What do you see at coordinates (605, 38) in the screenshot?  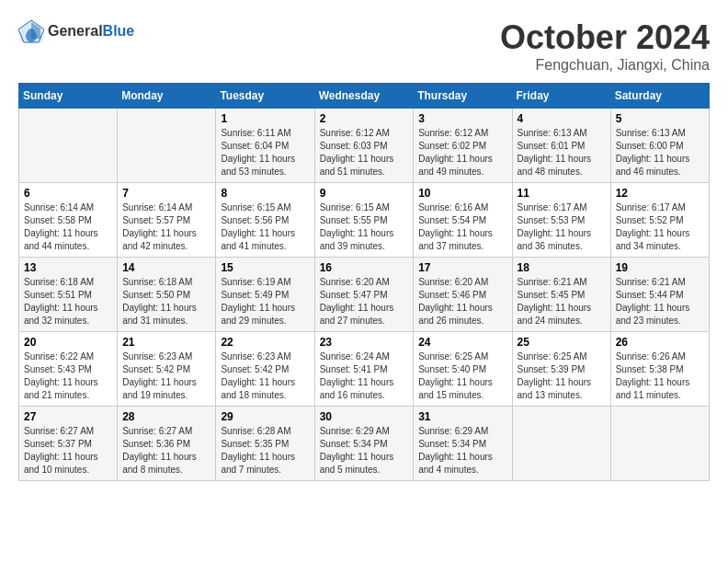 I see `month-title: October 2024` at bounding box center [605, 38].